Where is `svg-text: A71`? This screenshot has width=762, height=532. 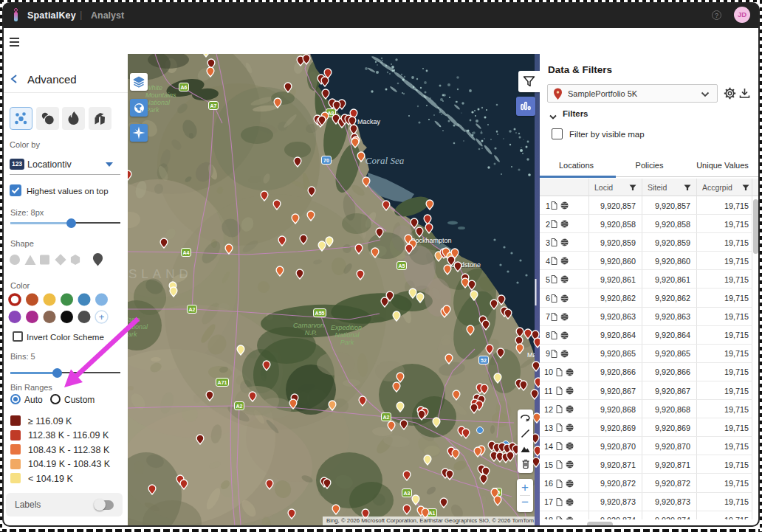 svg-text: A71 is located at coordinates (223, 382).